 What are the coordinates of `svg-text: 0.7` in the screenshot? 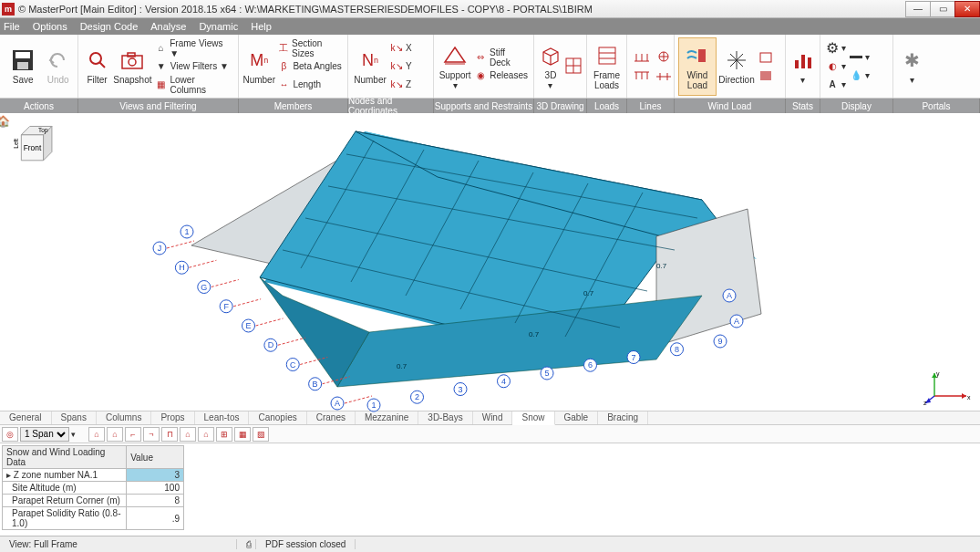 It's located at (402, 367).